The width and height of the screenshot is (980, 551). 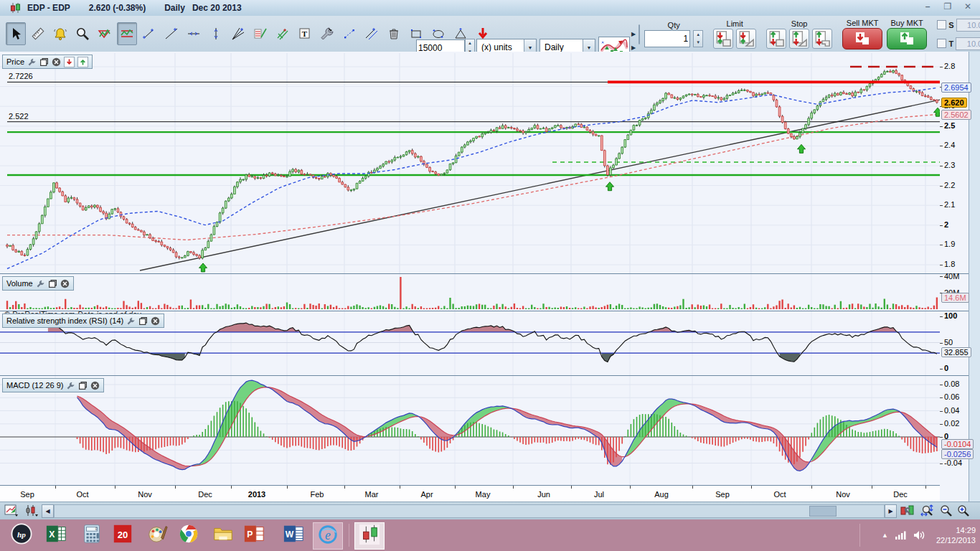 I want to click on taskbar-clock: 14:29 22/12/2013, so click(x=956, y=535).